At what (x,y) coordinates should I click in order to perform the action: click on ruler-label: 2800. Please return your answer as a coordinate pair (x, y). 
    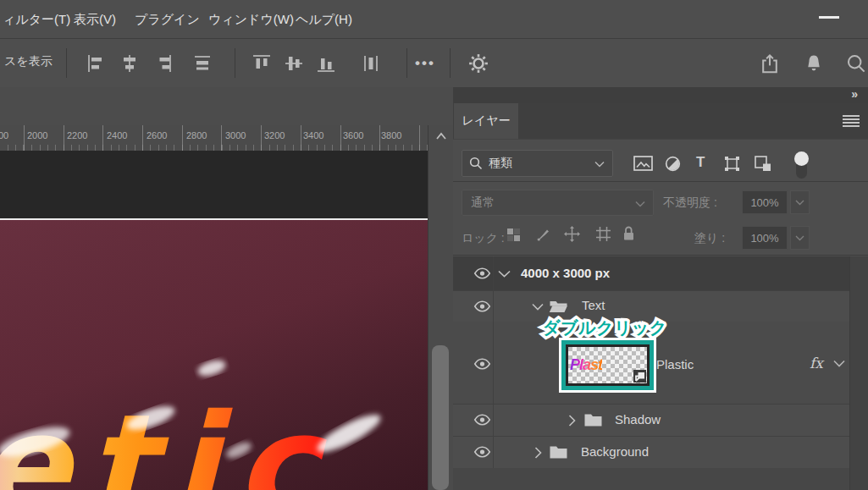
    Looking at the image, I should click on (196, 135).